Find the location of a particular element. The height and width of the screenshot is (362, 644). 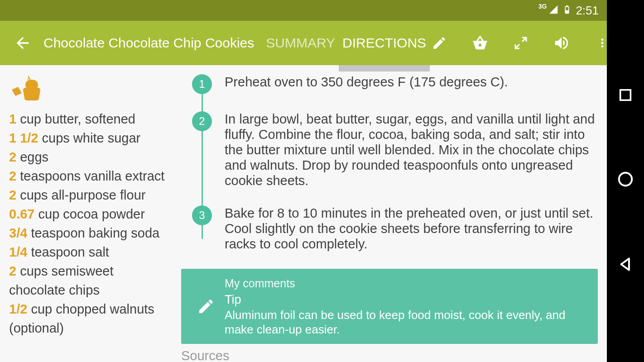

ingredient-item: 1 1/2 cups white sugar is located at coordinates (91, 138).